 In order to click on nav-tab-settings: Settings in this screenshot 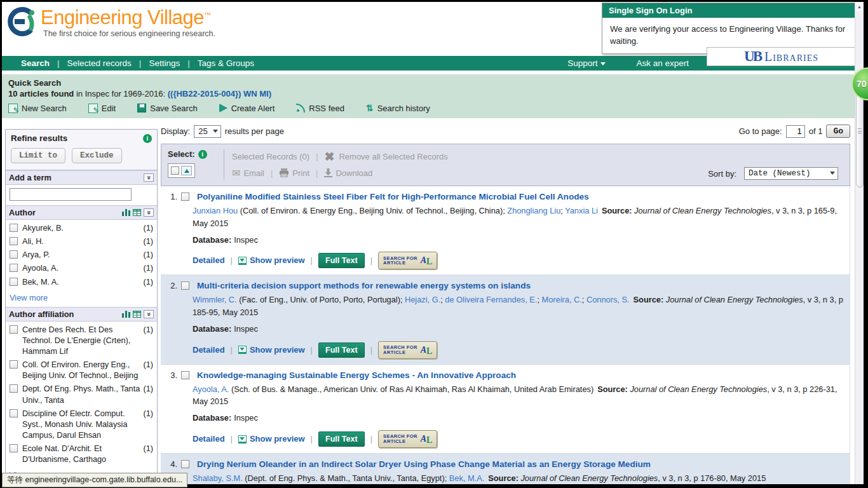, I will do `click(164, 64)`.